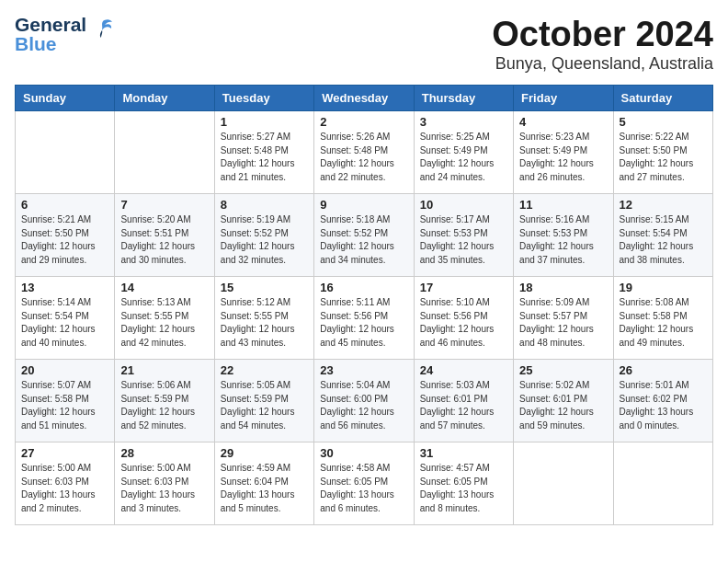 The height and width of the screenshot is (563, 728). Describe the element at coordinates (664, 157) in the screenshot. I see `day-info: Sunrise: 5:22 AMSunset: 5:50 PMDaylight:…` at that location.